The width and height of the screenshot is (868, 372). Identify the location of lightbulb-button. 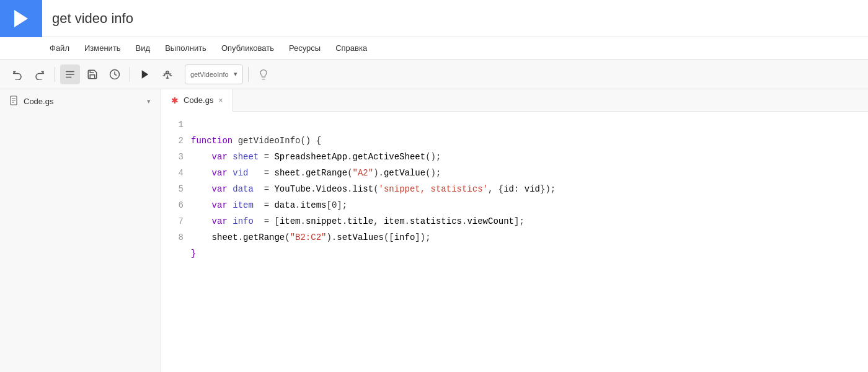
(264, 74).